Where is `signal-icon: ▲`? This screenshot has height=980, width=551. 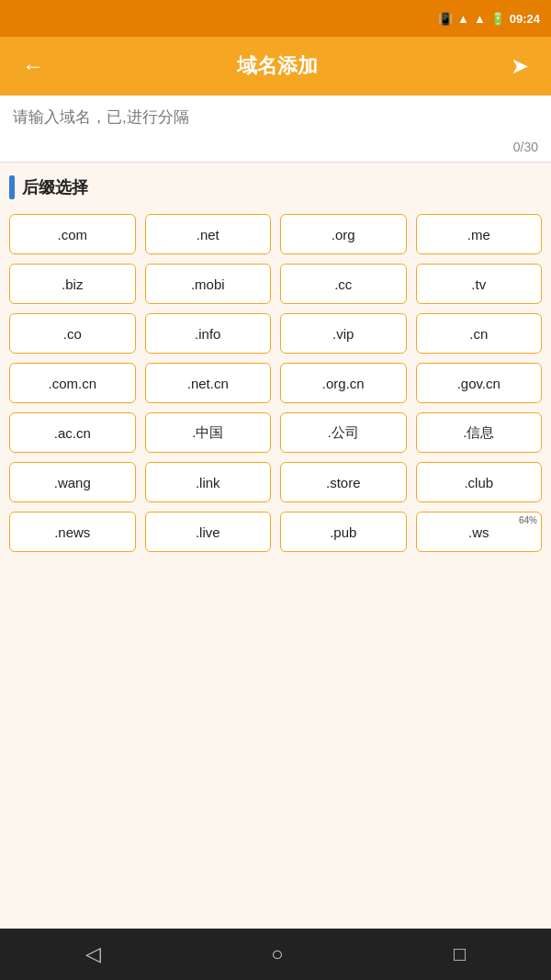 signal-icon: ▲ is located at coordinates (479, 18).